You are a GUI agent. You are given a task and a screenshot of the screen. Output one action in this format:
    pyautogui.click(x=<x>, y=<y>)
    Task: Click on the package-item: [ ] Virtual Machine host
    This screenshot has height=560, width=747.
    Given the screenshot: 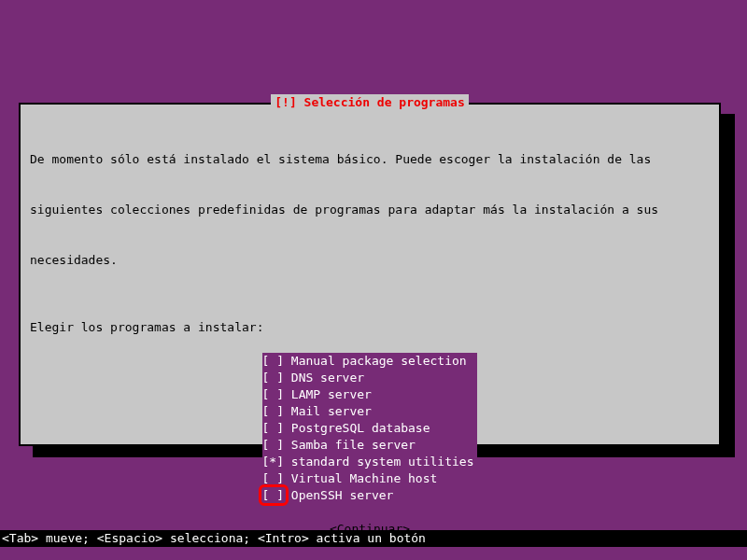 What is the action you would take?
    pyautogui.click(x=370, y=479)
    